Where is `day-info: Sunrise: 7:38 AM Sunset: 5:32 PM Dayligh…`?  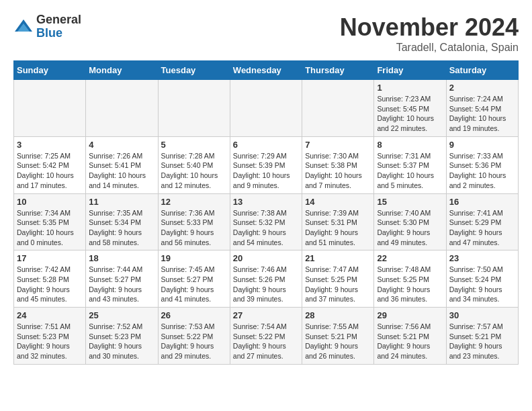 day-info: Sunrise: 7:38 AM Sunset: 5:32 PM Dayligh… is located at coordinates (266, 228).